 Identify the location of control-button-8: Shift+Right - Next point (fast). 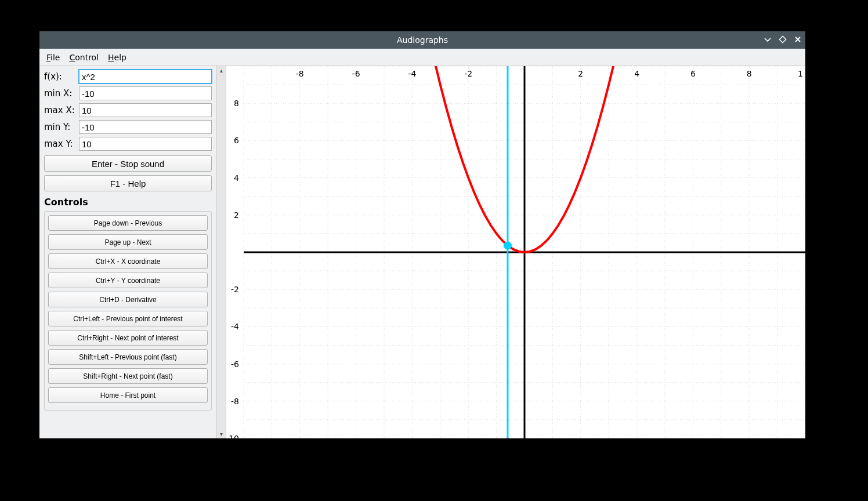
(128, 376).